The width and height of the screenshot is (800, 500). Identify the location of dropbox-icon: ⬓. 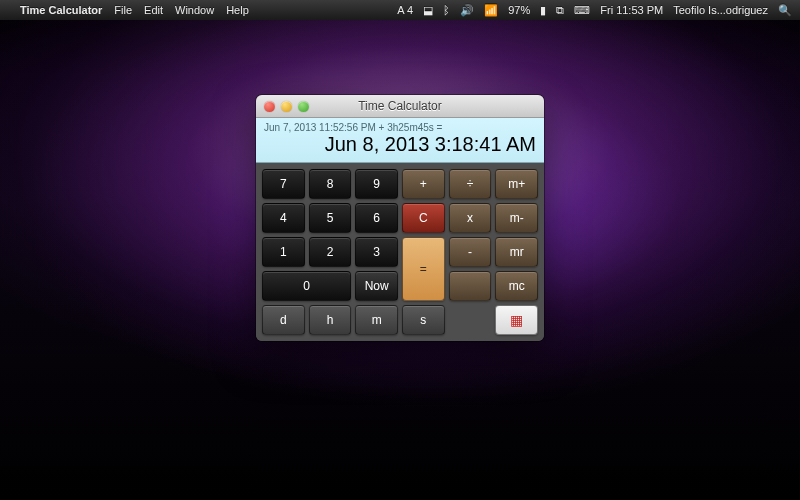
(428, 10).